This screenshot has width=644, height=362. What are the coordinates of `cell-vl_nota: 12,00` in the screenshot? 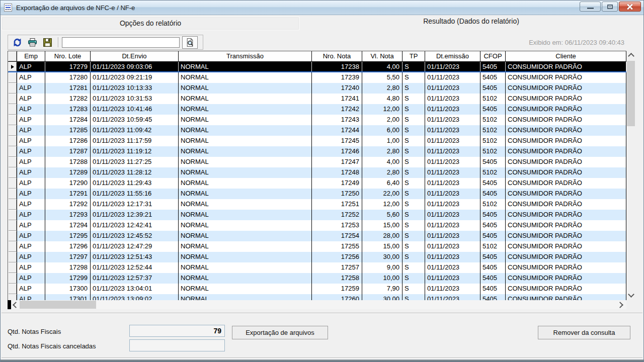 It's located at (382, 204).